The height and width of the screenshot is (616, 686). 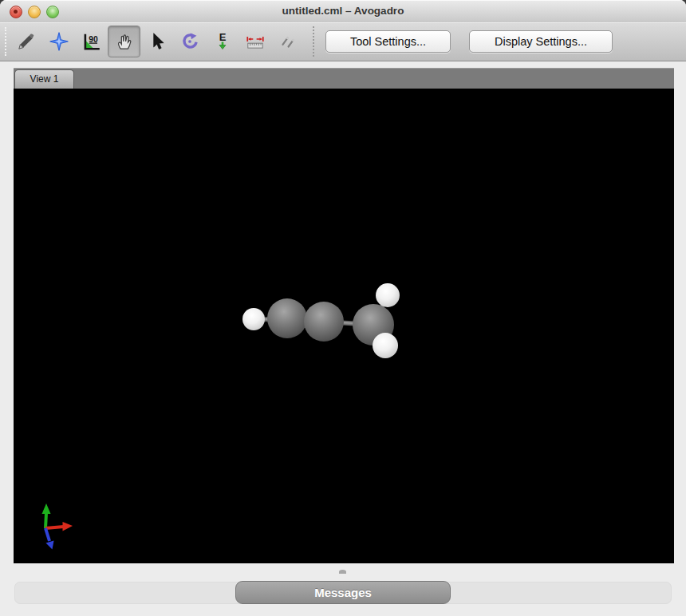 I want to click on navigate-star-icon, so click(x=59, y=41).